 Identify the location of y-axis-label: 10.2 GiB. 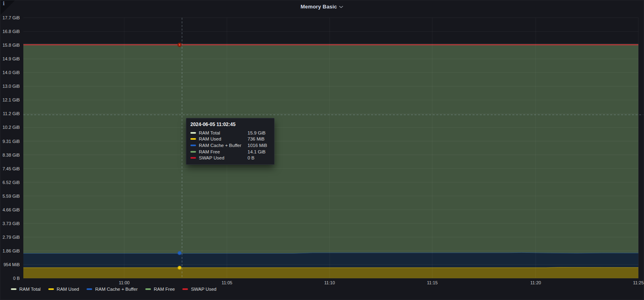
(10, 127).